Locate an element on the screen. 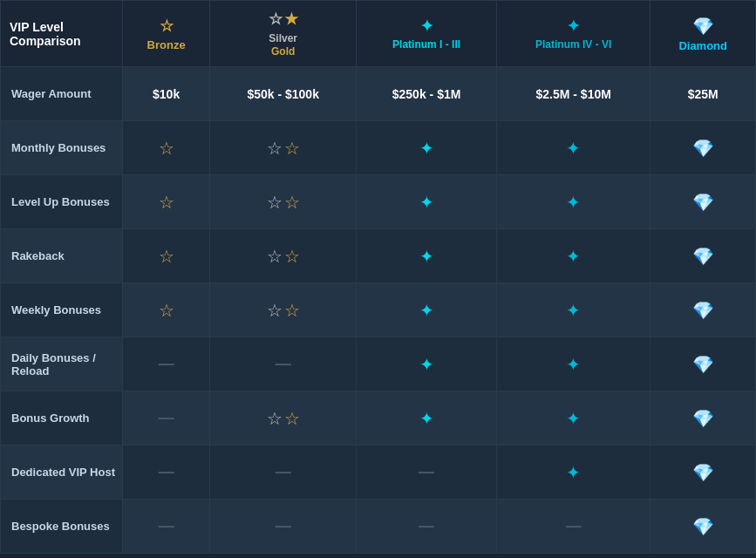 The image size is (756, 558). cell-7-4: 💎 is located at coordinates (703, 473).